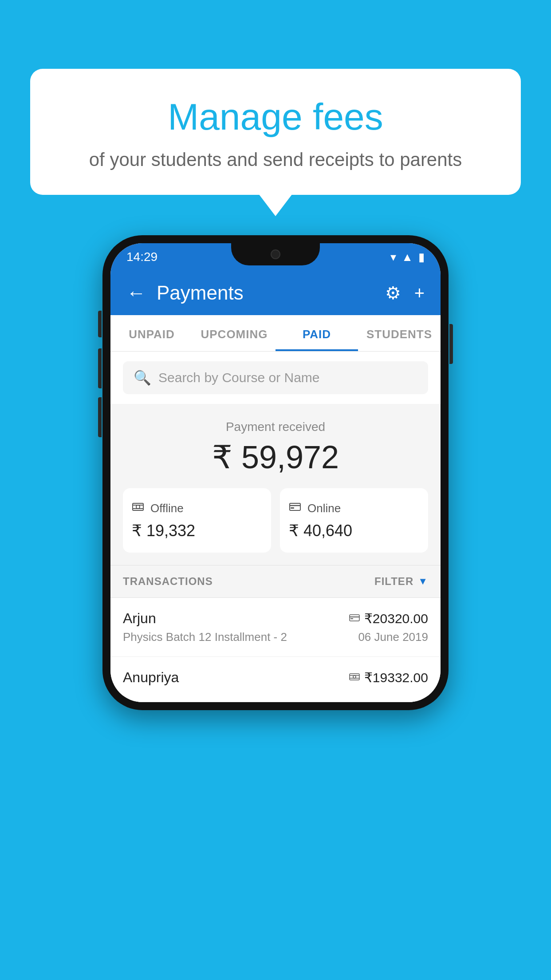 The image size is (551, 980). I want to click on transaction-amount-value-anupriya: ₹19332.00, so click(396, 677).